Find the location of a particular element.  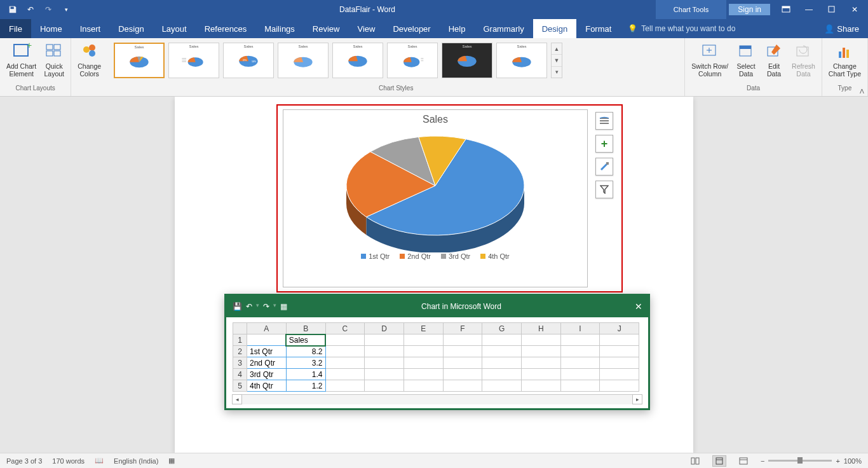

tab-help: Help is located at coordinates (458, 29).